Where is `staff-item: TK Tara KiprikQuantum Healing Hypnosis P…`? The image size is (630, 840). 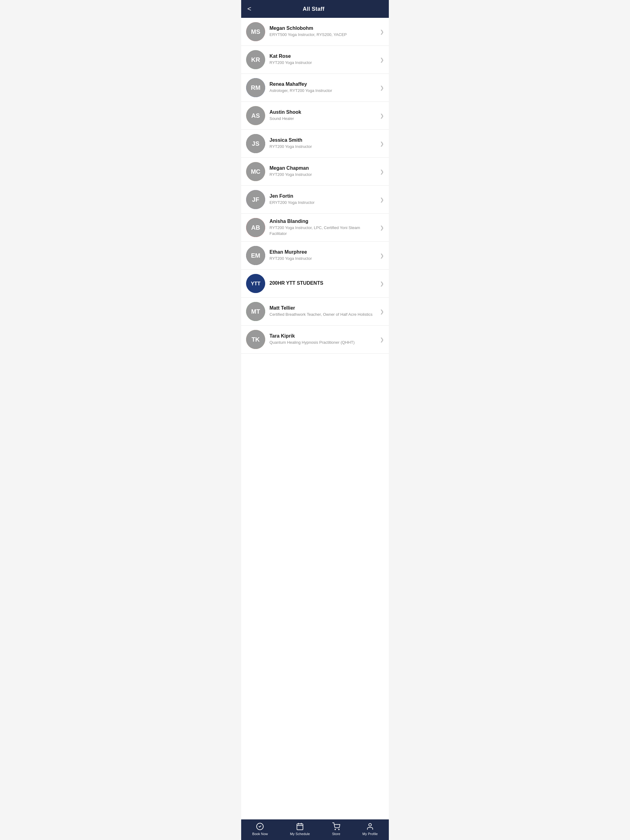
staff-item: TK Tara KiprikQuantum Healing Hypnosis P… is located at coordinates (315, 339).